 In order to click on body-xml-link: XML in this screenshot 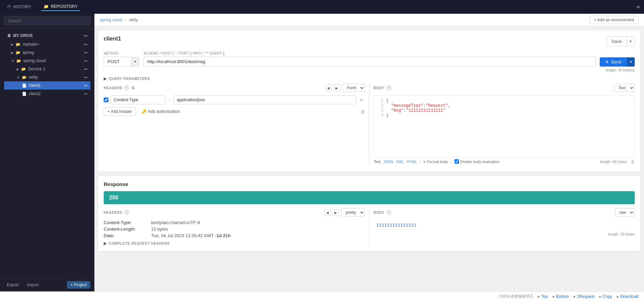, I will do `click(400, 162)`.